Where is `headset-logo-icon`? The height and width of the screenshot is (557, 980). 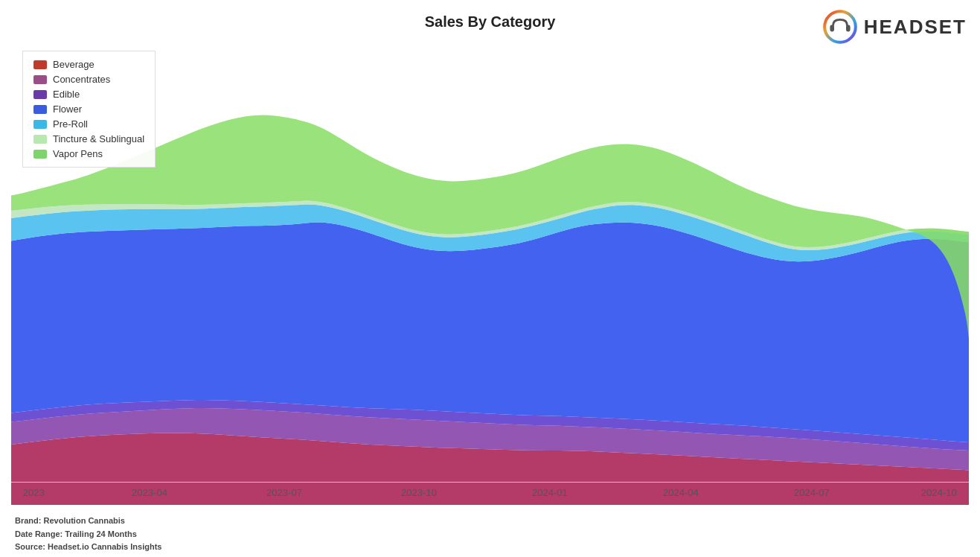 headset-logo-icon is located at coordinates (840, 27).